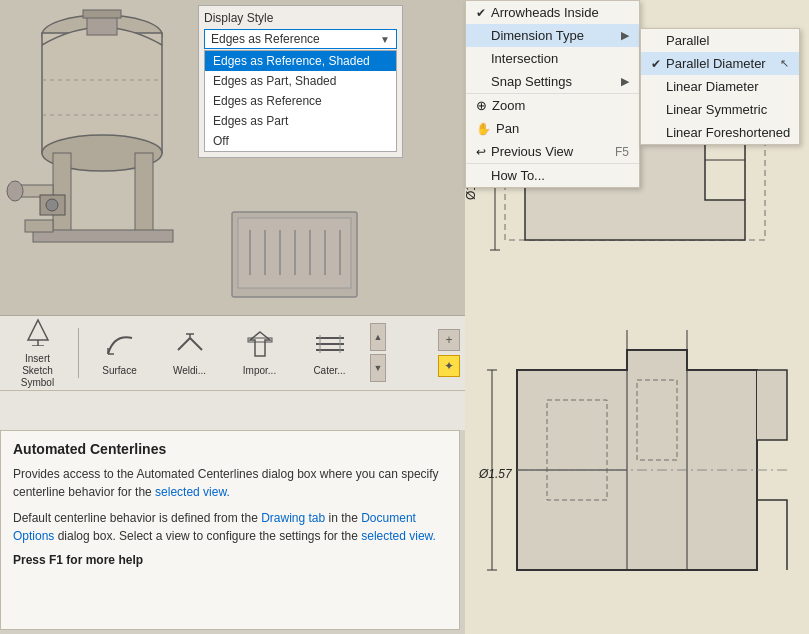  I want to click on zoom-icon: ⊕, so click(482, 106).